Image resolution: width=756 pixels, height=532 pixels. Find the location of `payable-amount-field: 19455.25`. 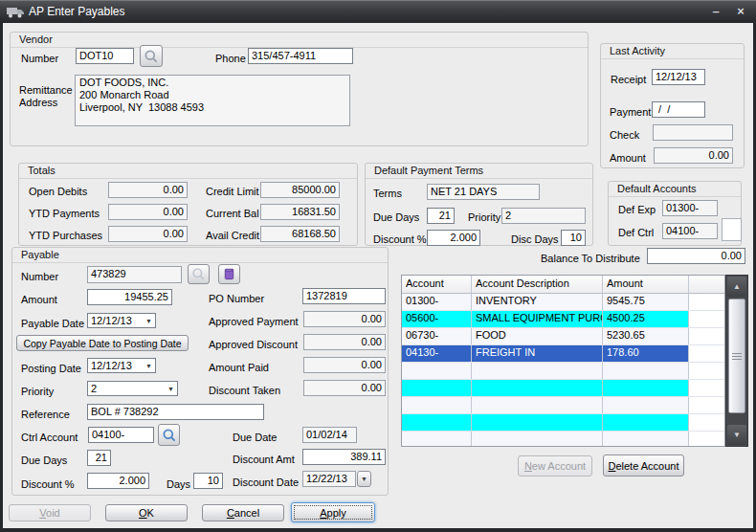

payable-amount-field: 19455.25 is located at coordinates (130, 297).